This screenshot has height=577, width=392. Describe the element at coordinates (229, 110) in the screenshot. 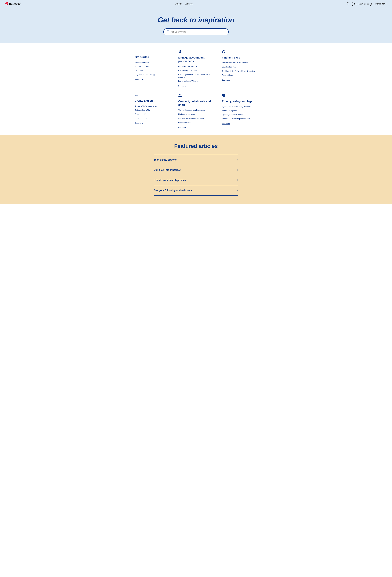

I see `link-teen-safety: Teen safety options` at that location.